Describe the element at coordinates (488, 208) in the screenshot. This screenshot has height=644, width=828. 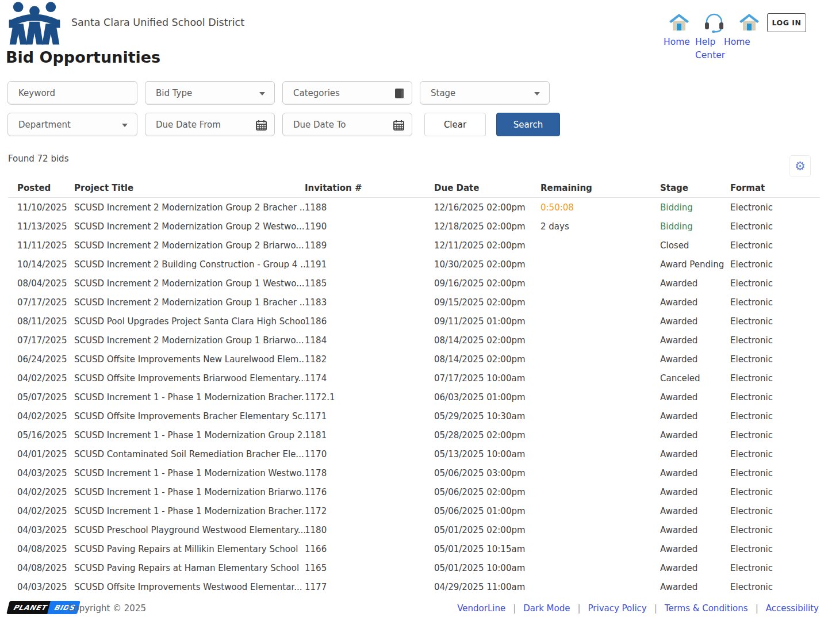
I see `cell-due: 12/16/2025 02:00pm` at that location.